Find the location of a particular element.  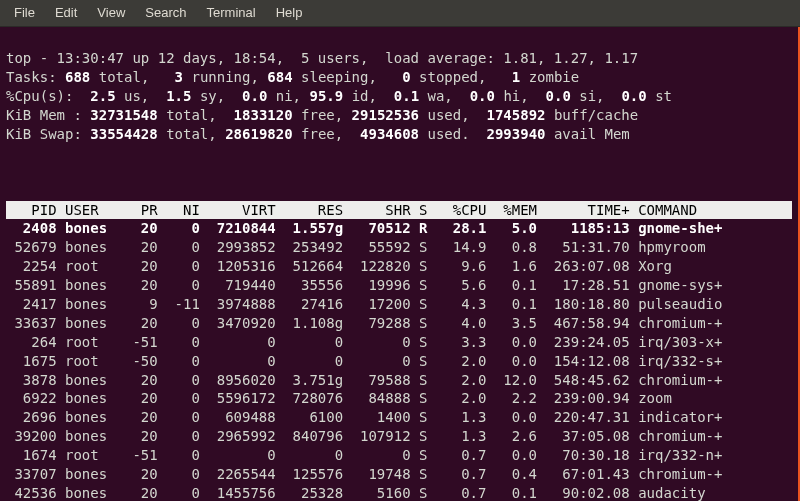

menu-view: View is located at coordinates (111, 13).